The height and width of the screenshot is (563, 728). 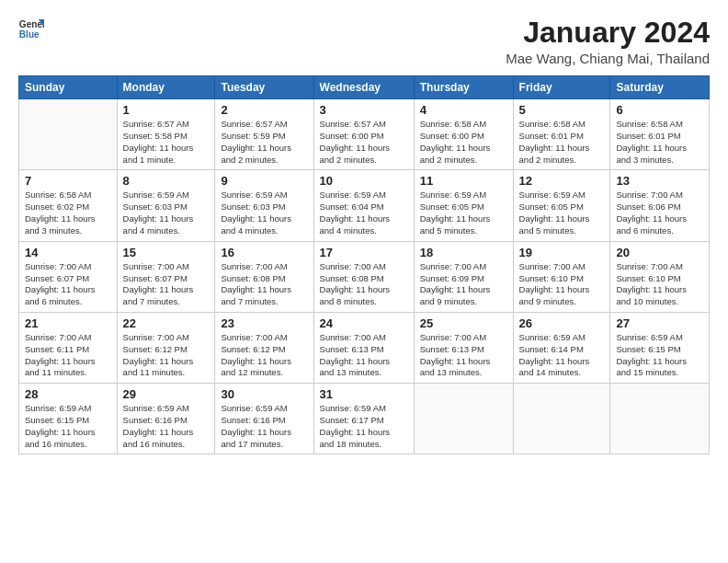 What do you see at coordinates (463, 134) in the screenshot?
I see `table-row: 4Sunrise: 6:58 AMSunset: 6:00 PMDaylight…` at bounding box center [463, 134].